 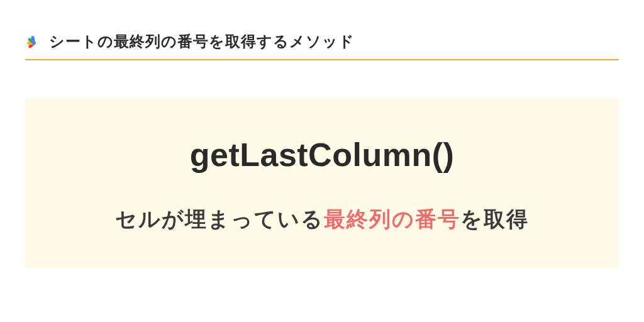 I want to click on method-description: セルが埋まっている最終列の番号を取得, so click(x=322, y=219).